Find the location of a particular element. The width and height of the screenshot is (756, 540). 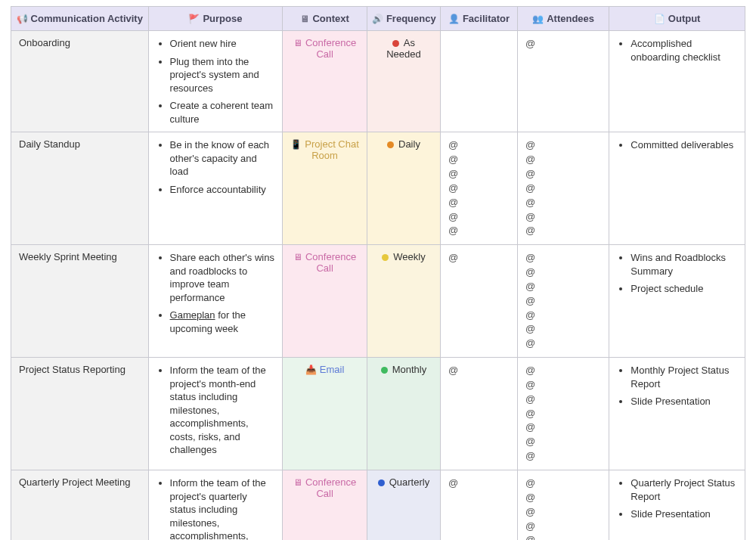

frequency-cell: Quarterly is located at coordinates (404, 505).